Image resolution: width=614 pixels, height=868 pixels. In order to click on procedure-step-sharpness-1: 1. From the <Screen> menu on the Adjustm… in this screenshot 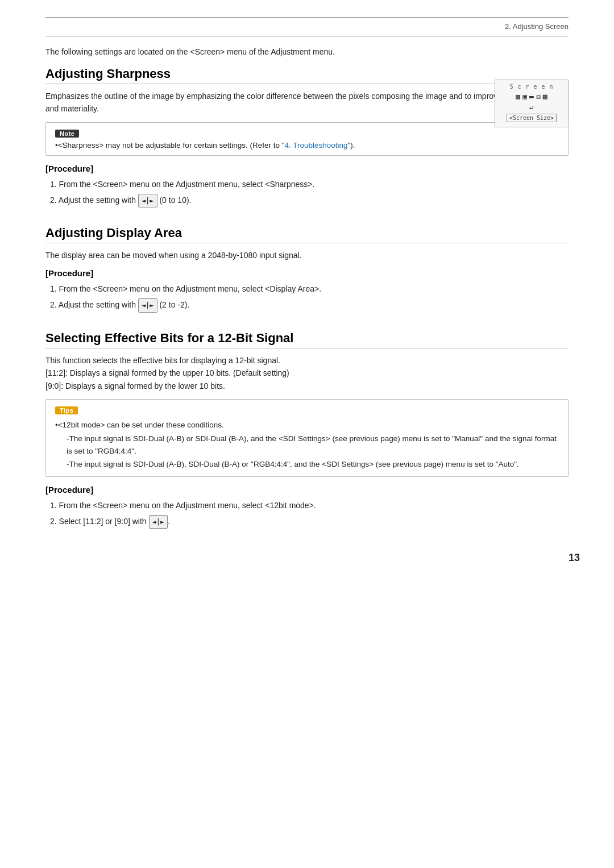, I will do `click(309, 185)`.